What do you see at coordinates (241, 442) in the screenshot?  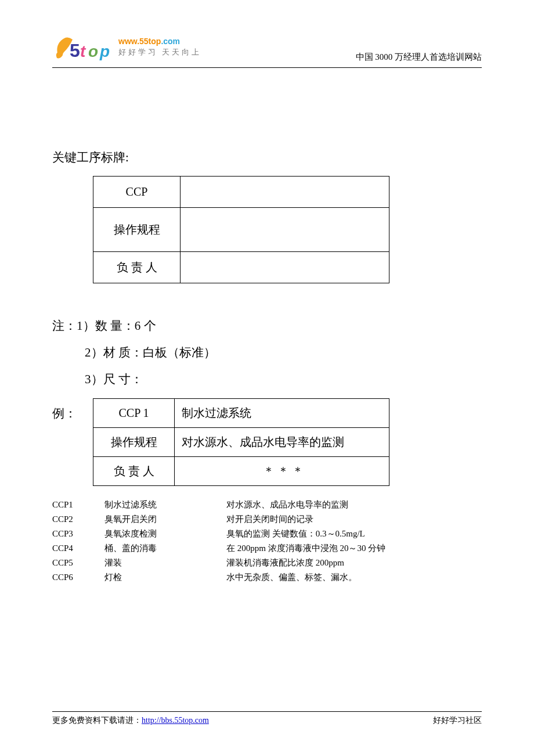 I see `example-ccp-table: CCP 1 制水过滤系统 操作规程 对水源水、成品水电导率的监测 负 责 人 ＊…` at bounding box center [241, 442].